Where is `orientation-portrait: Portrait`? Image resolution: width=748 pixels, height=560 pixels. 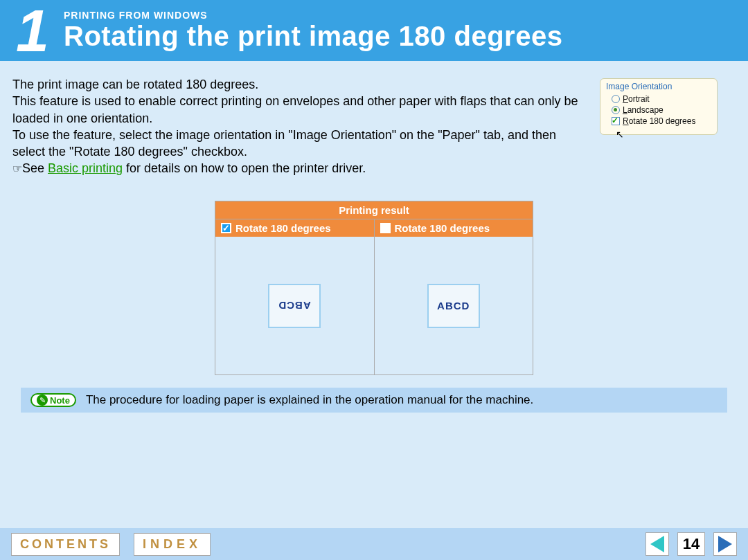
orientation-portrait: Portrait is located at coordinates (659, 99).